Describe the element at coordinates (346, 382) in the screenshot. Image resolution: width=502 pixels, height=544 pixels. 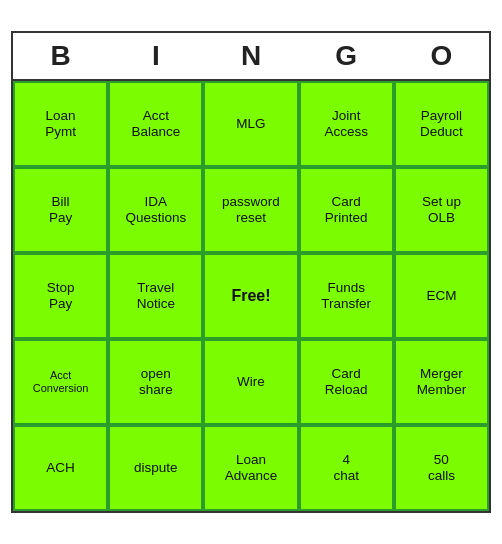
I see `bingo-cell-3-3: CardReload` at that location.